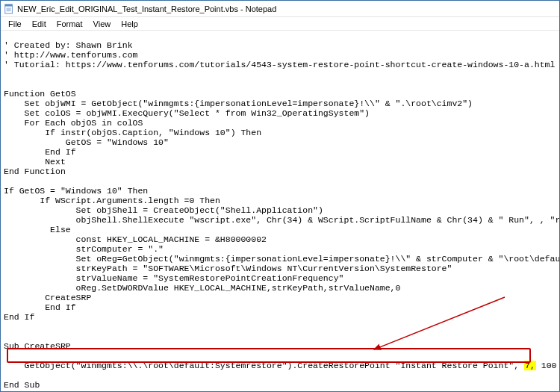  Describe the element at coordinates (37, 230) in the screenshot. I see `code-line: Else` at that location.